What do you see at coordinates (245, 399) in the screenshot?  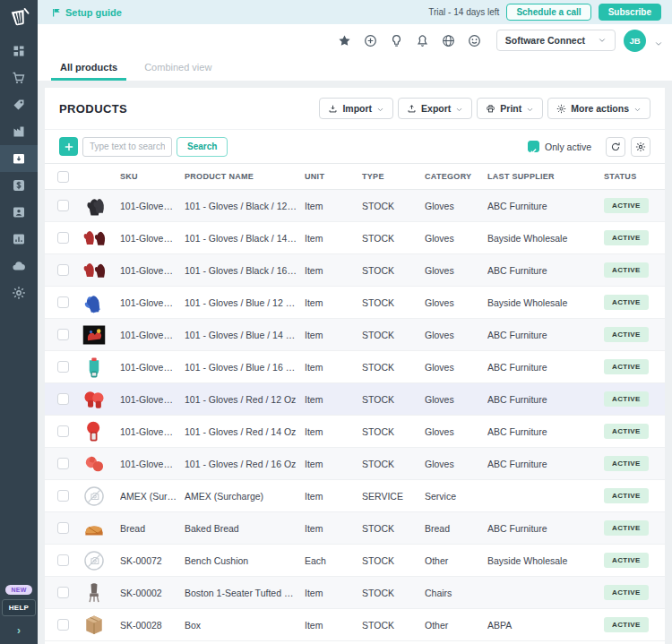 I see `product-name-cell: 101 - Gloves / Red / 12 Oz` at bounding box center [245, 399].